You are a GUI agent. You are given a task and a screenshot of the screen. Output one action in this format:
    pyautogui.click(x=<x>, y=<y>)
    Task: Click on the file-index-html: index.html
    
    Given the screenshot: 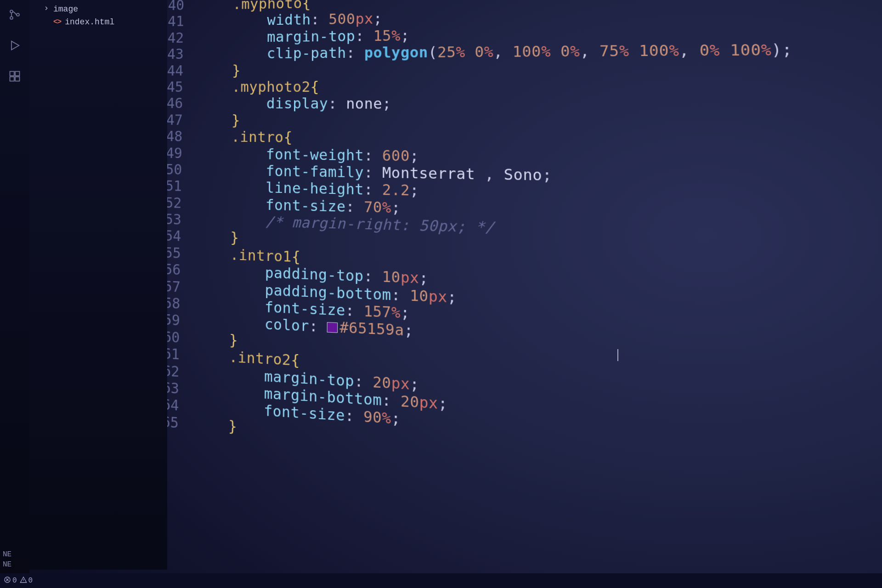 What is the action you would take?
    pyautogui.click(x=98, y=22)
    